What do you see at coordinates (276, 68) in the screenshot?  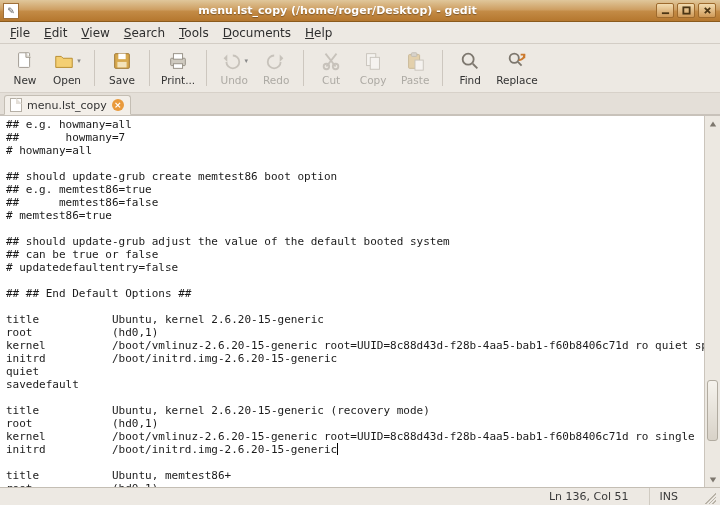 I see `redo-button: Redo` at bounding box center [276, 68].